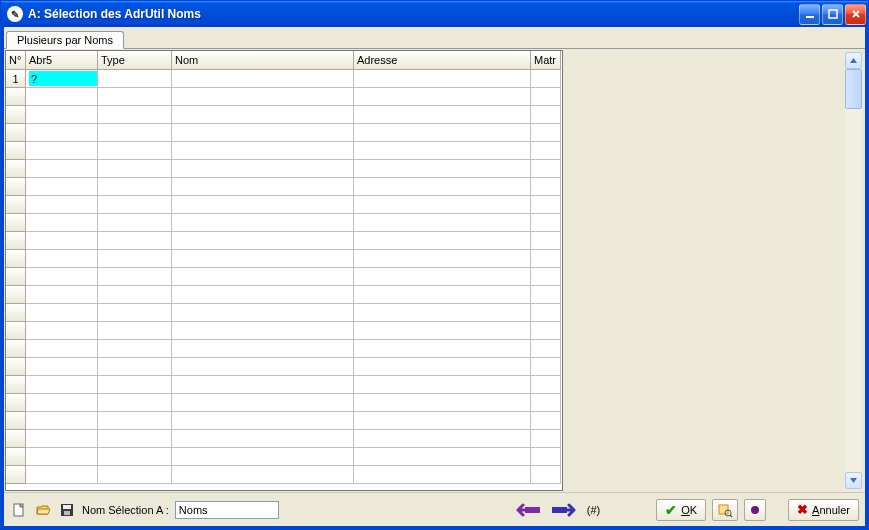  I want to click on col-header-adresse: Adresse, so click(442, 60).